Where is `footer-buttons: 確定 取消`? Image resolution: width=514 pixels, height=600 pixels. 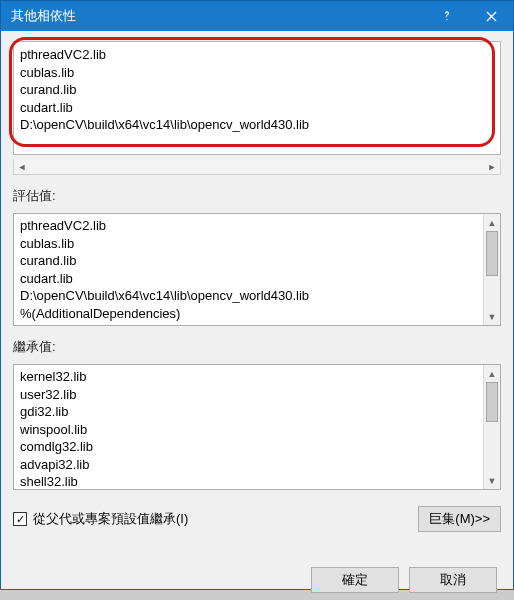 footer-buttons: 確定 取消 is located at coordinates (257, 577).